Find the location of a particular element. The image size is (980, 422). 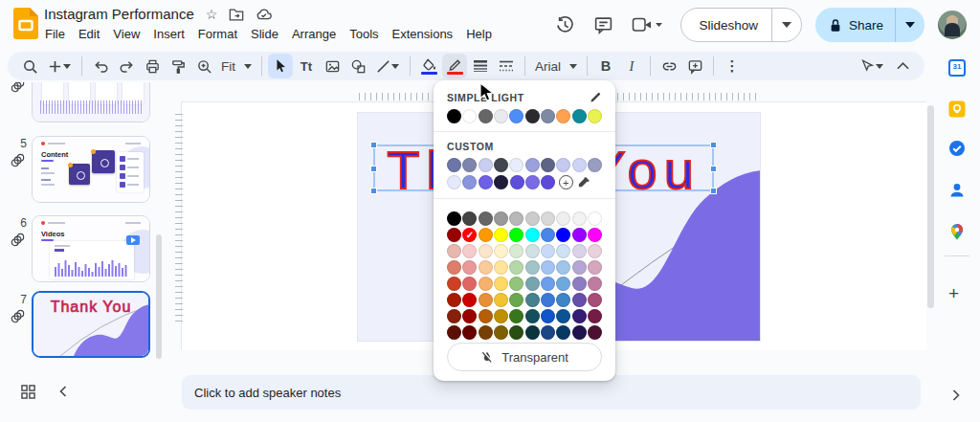

hide-side-panel-button is located at coordinates (956, 395).